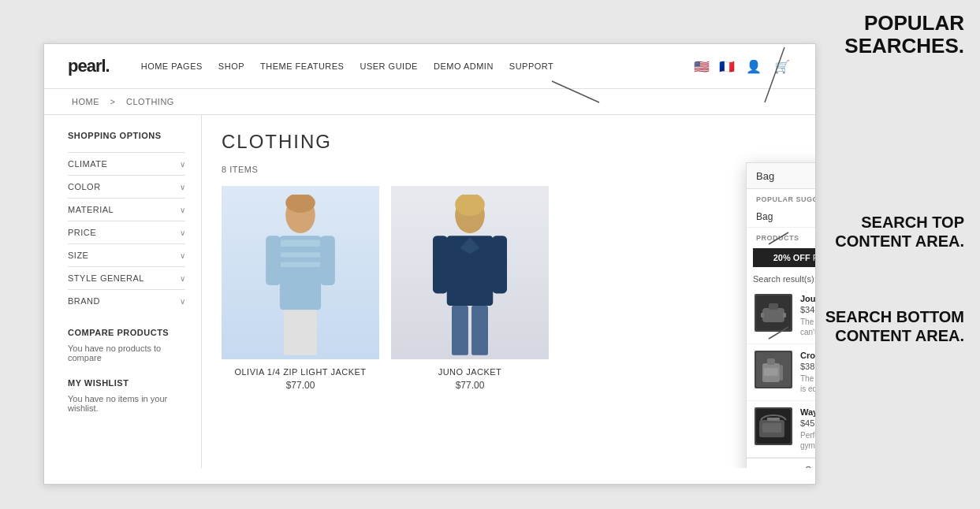  What do you see at coordinates (126, 210) in the screenshot?
I see `filter-material: MATERIAL ∨` at bounding box center [126, 210].